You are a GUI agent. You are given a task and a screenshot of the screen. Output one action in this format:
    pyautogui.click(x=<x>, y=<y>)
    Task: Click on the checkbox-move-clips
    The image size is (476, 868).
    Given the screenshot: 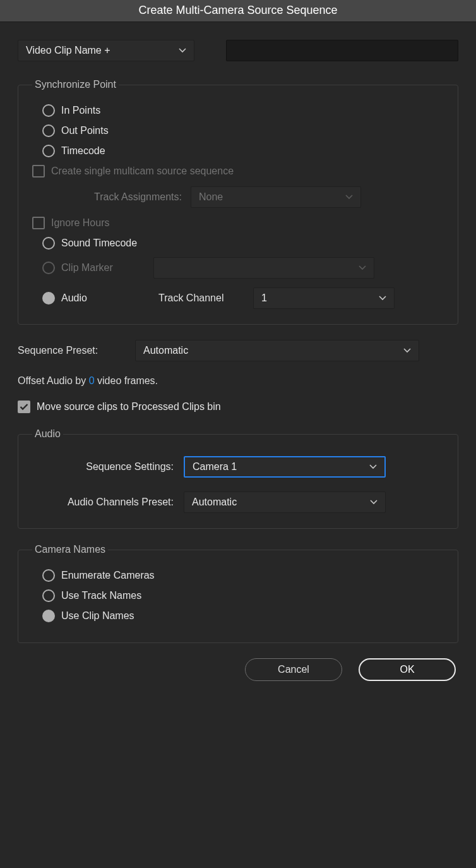 What is the action you would take?
    pyautogui.click(x=24, y=407)
    